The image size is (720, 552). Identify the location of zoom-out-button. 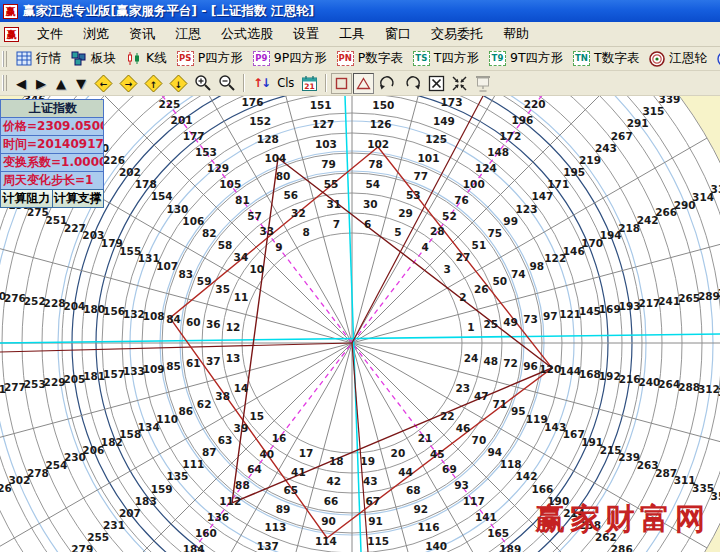
(227, 83).